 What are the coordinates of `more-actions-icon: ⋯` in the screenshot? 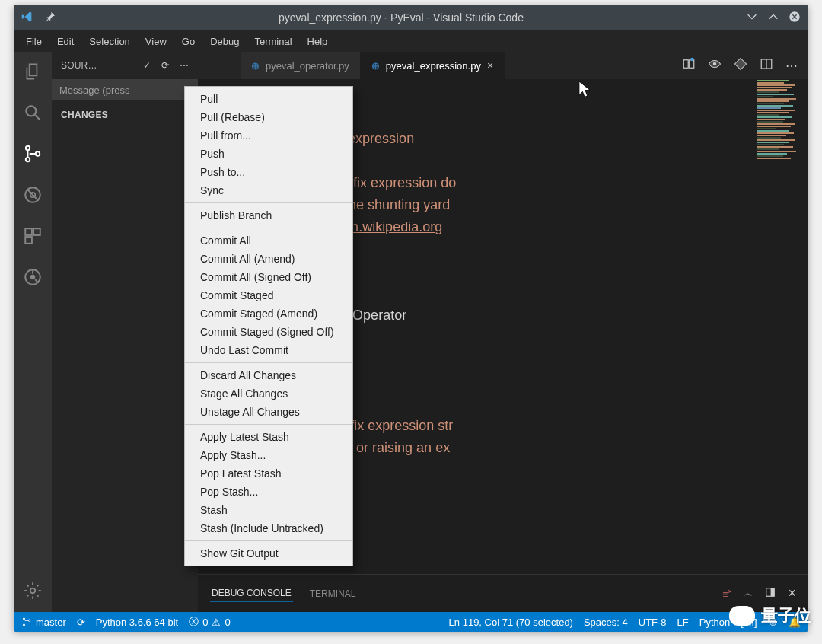 It's located at (184, 65).